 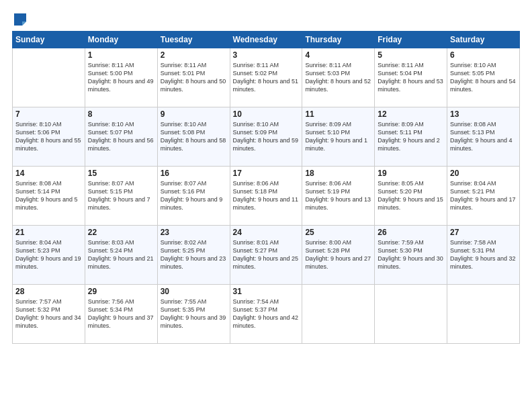 I want to click on day-info: Sunrise: 8:00 AMSunset: 5:28 PMDaylight:…, so click(x=339, y=255).